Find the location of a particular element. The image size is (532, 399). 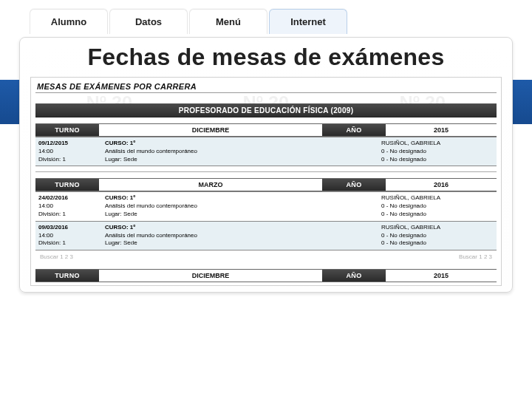

section-title: MESAS DE EXÁMENES POR CARRERA is located at coordinates (266, 87).